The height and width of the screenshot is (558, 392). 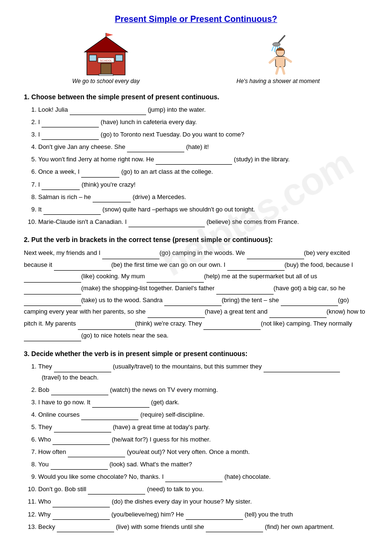 I want to click on list-item: Salman is rich – he (drive) a Mercedes., so click(x=203, y=197).